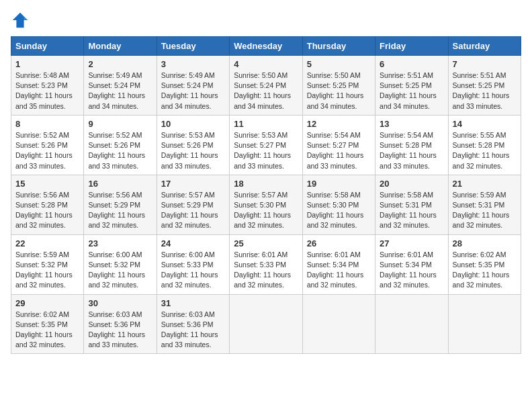 This screenshot has height=411, width=532. I want to click on sunset-label: Sunset: 5:30 PM, so click(333, 205).